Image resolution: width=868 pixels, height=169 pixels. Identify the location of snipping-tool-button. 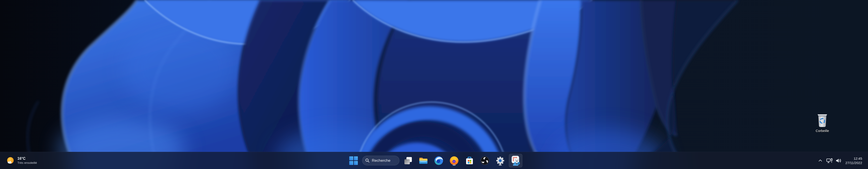
(516, 161).